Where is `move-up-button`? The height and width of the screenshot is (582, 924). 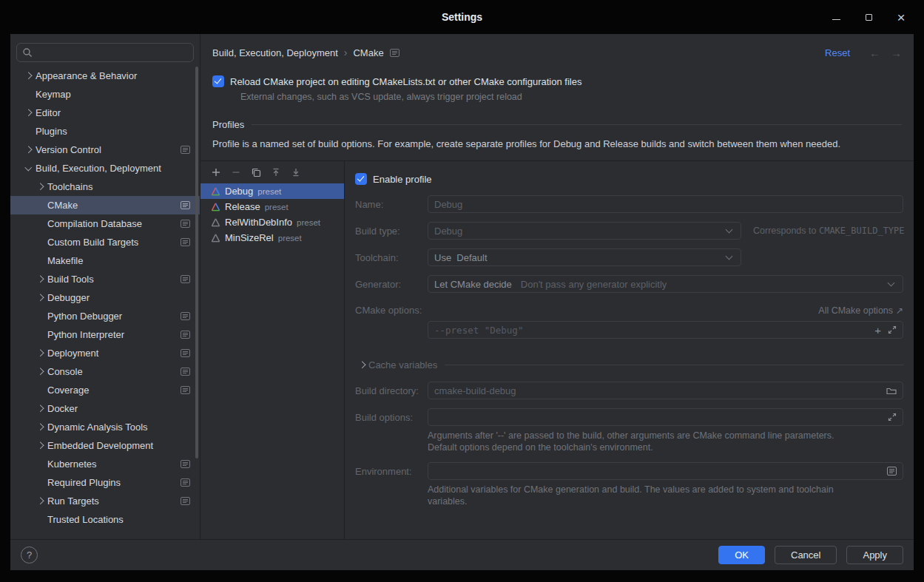
move-up-button is located at coordinates (276, 172).